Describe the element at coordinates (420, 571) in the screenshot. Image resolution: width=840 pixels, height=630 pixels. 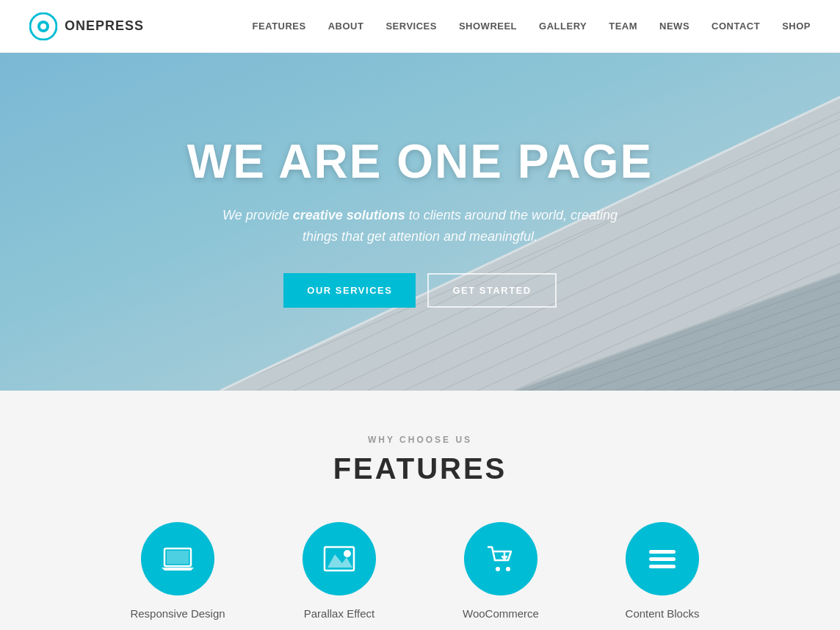
I see `features-grid: Responsive Design Parallax Effect` at that location.